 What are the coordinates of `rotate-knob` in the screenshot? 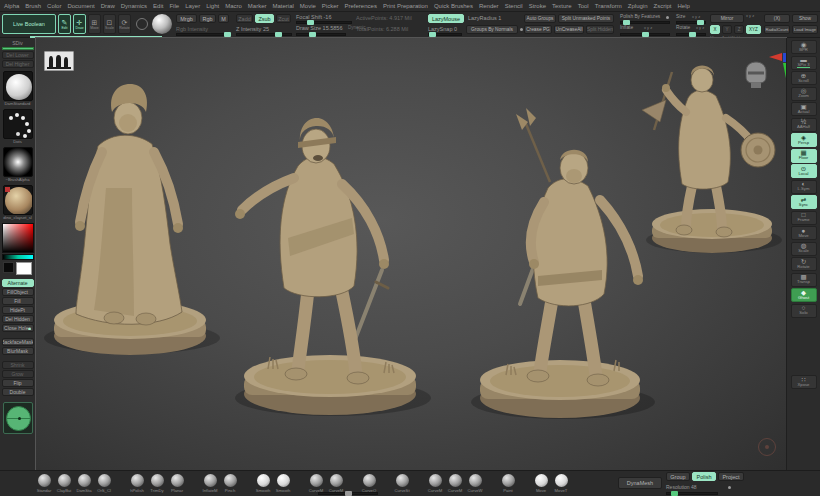 It's located at (692, 34).